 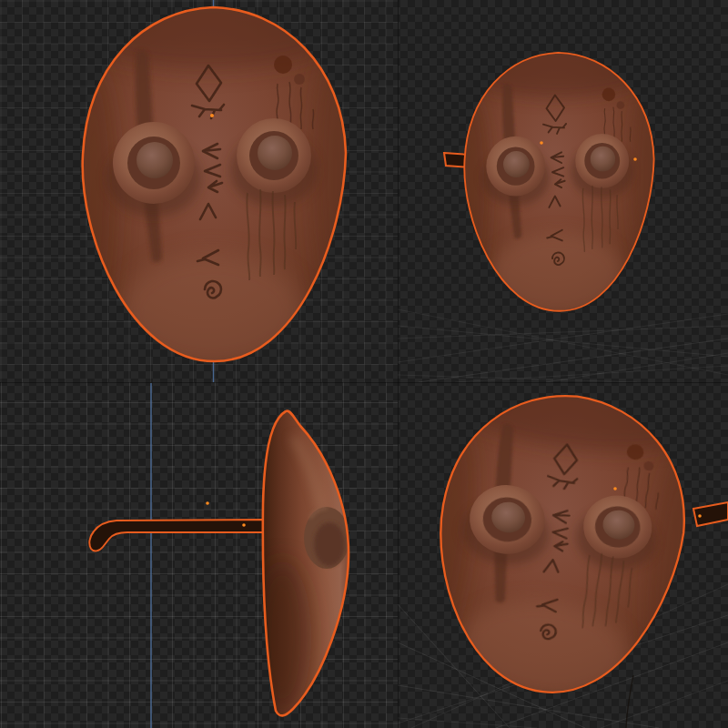 What do you see at coordinates (630, 702) in the screenshot?
I see `thin-strand-line` at bounding box center [630, 702].